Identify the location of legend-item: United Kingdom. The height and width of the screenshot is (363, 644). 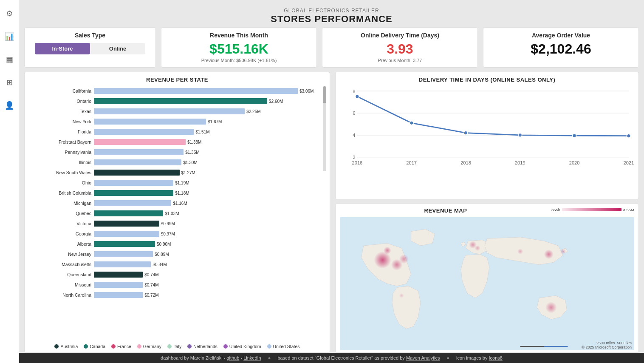
(242, 346).